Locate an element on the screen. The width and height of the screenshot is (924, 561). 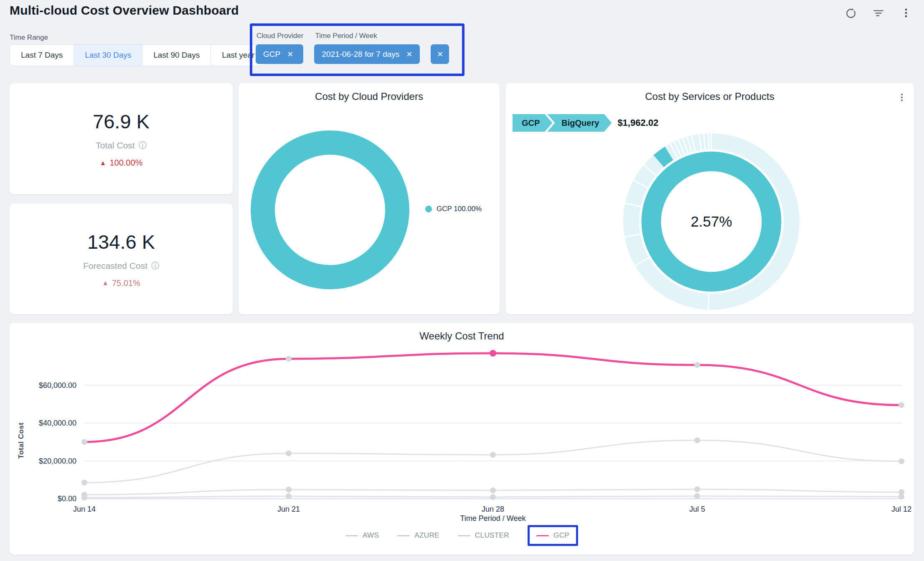
filter-chip-value: 2021-06-28 for 7 days is located at coordinates (360, 54).